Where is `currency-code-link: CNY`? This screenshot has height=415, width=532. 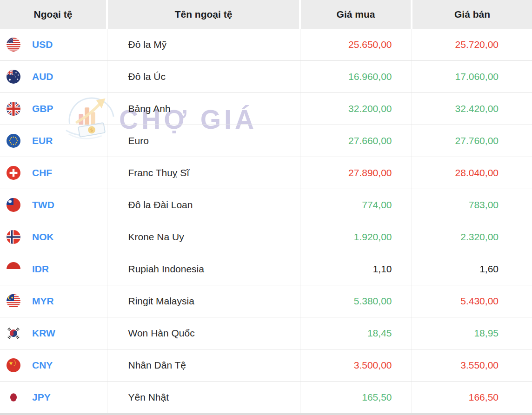
currency-code-link: CNY is located at coordinates (42, 365).